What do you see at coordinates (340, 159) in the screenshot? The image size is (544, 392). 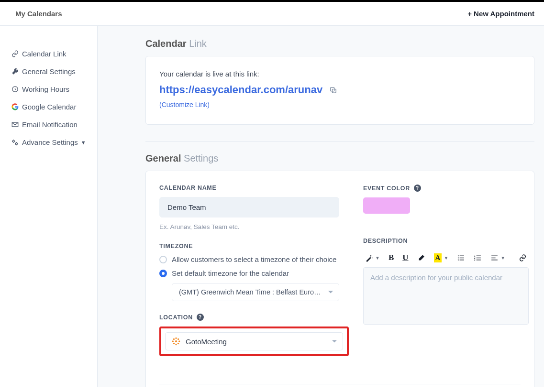 I see `section-title-general-settings: General Settings` at bounding box center [340, 159].